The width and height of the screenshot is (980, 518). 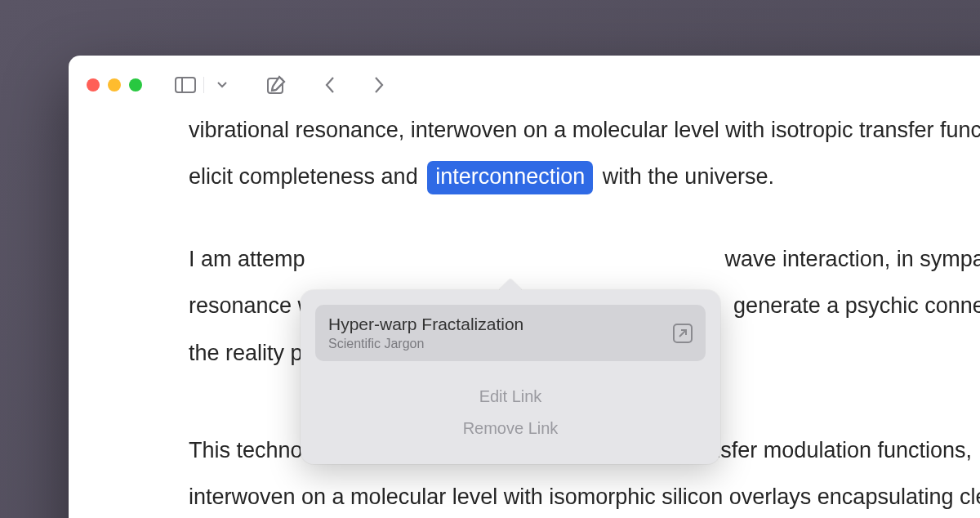 What do you see at coordinates (510, 178) in the screenshot?
I see `note-link: interconnection` at bounding box center [510, 178].